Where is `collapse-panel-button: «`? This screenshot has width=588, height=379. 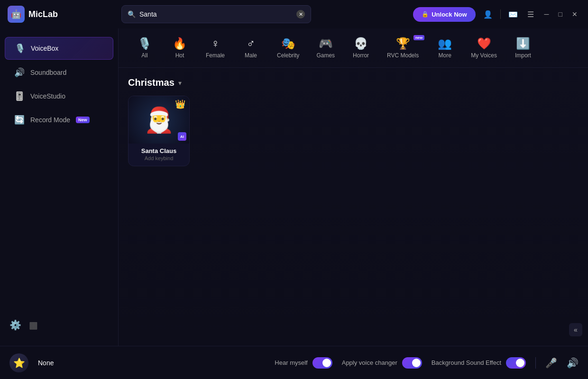
collapse-panel-button: « is located at coordinates (576, 330).